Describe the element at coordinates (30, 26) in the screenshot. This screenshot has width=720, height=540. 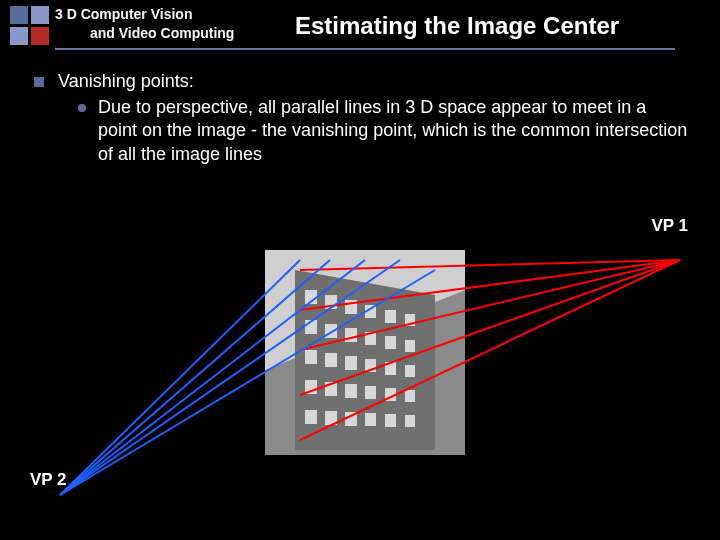
I see `logo-squares` at that location.